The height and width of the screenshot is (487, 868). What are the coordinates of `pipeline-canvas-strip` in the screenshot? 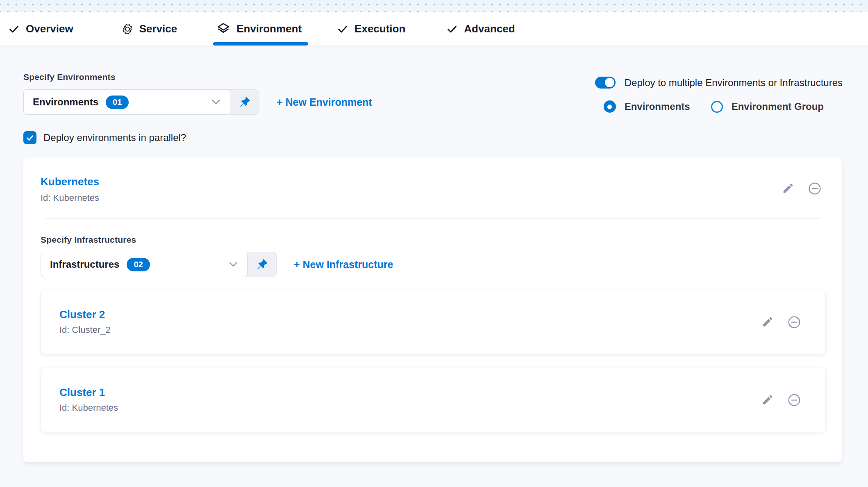 It's located at (434, 6).